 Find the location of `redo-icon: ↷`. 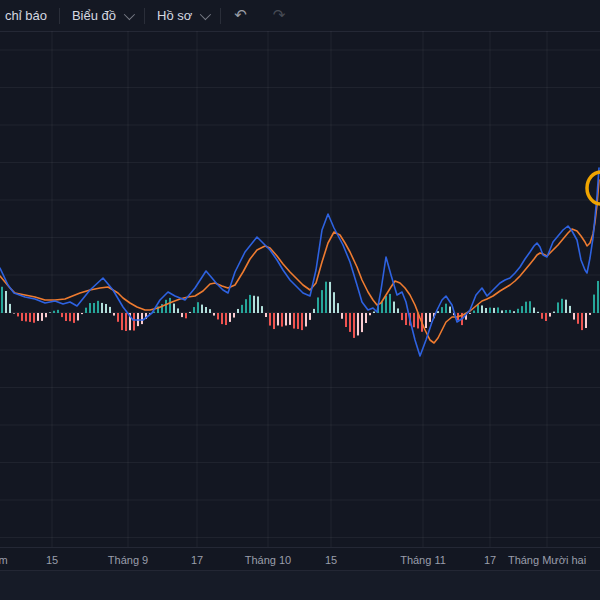

redo-icon: ↷ is located at coordinates (280, 16).